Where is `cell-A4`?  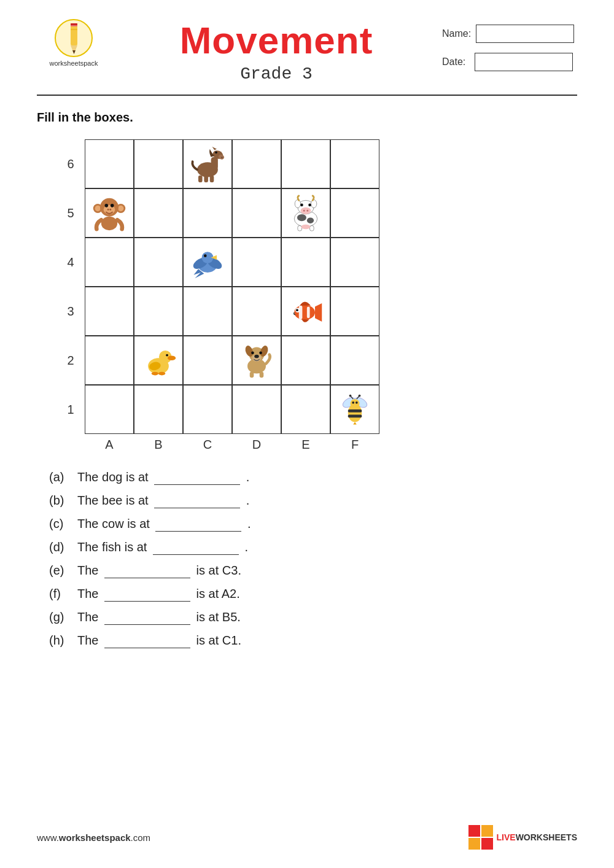
cell-A4 is located at coordinates (109, 311).